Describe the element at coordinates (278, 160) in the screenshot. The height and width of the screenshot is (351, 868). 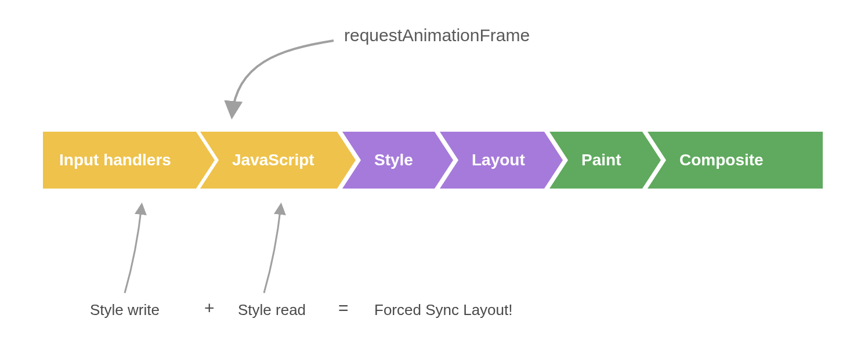
I see `stage-javascript: JavaScript` at that location.